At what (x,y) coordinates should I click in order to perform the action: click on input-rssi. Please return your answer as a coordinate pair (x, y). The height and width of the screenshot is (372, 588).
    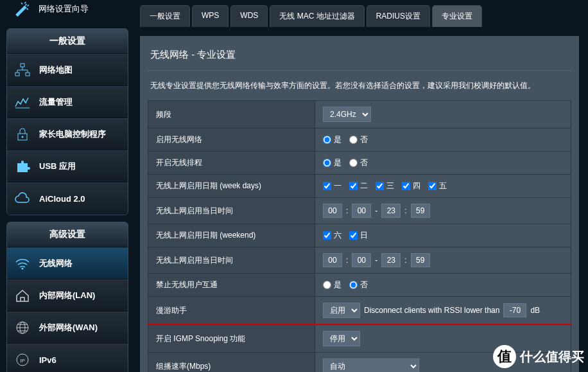
    Looking at the image, I should click on (515, 310).